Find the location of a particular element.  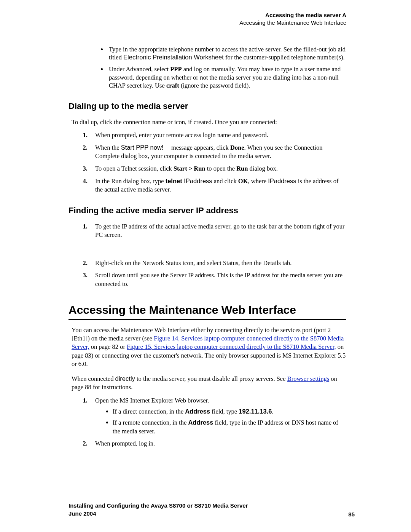

body-text: , where is located at coordinates (258, 181).